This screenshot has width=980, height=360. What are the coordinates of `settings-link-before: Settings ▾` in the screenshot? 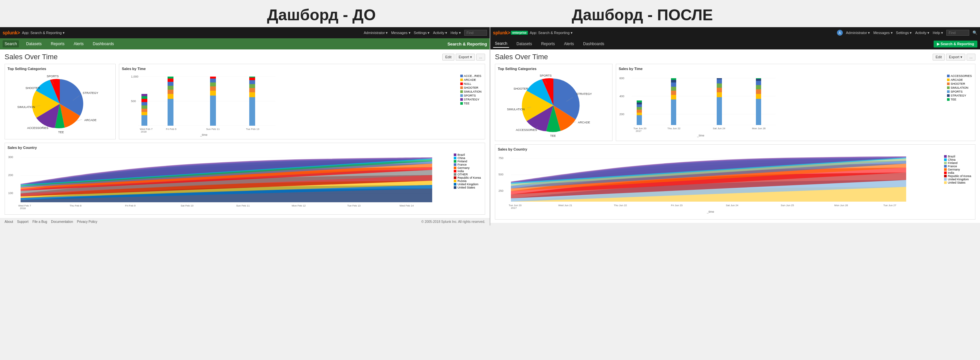 It's located at (422, 33).